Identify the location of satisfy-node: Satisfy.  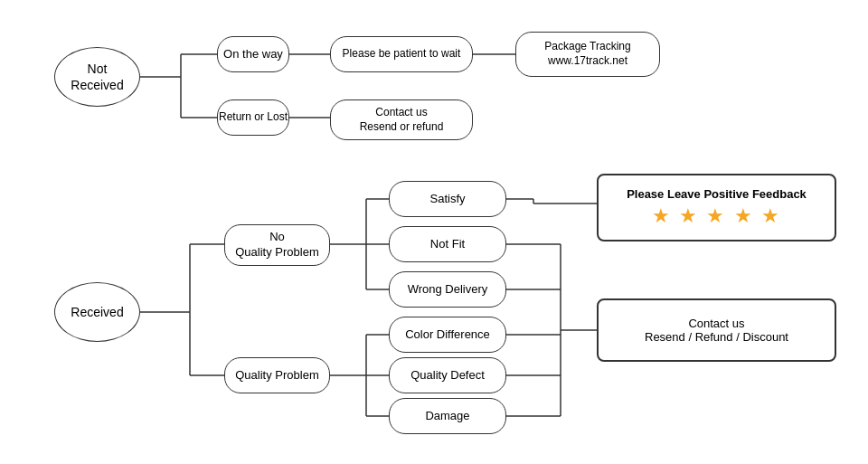
(448, 199).